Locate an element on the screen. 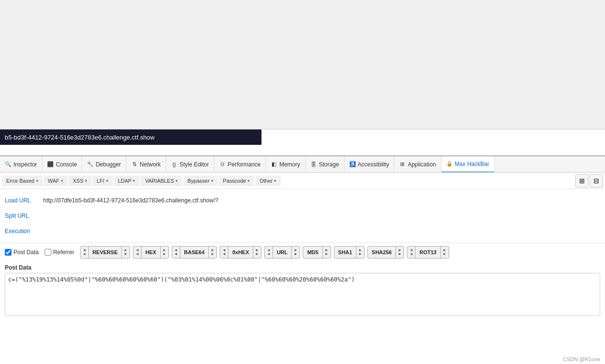 The width and height of the screenshot is (605, 364). 0xhex-btn: ◄ ◄ 0xHEX ► ► is located at coordinates (241, 252).